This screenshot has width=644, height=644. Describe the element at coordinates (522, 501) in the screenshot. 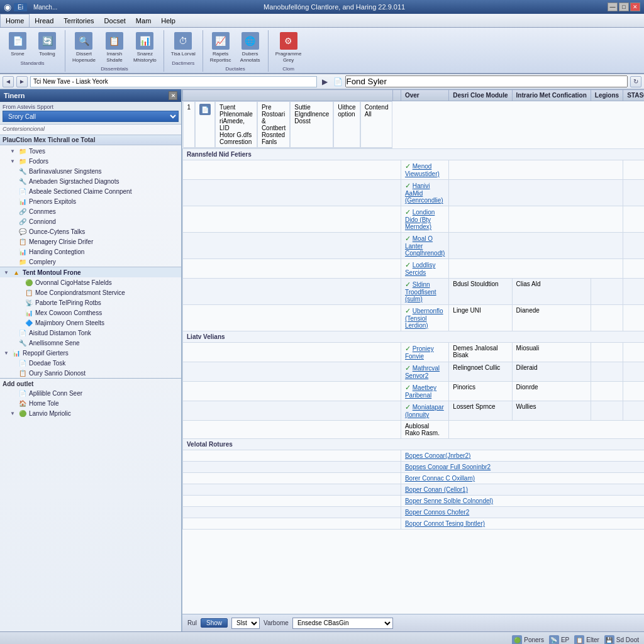

I see `cell-link: Boper Senne Solble Colnondel)` at that location.